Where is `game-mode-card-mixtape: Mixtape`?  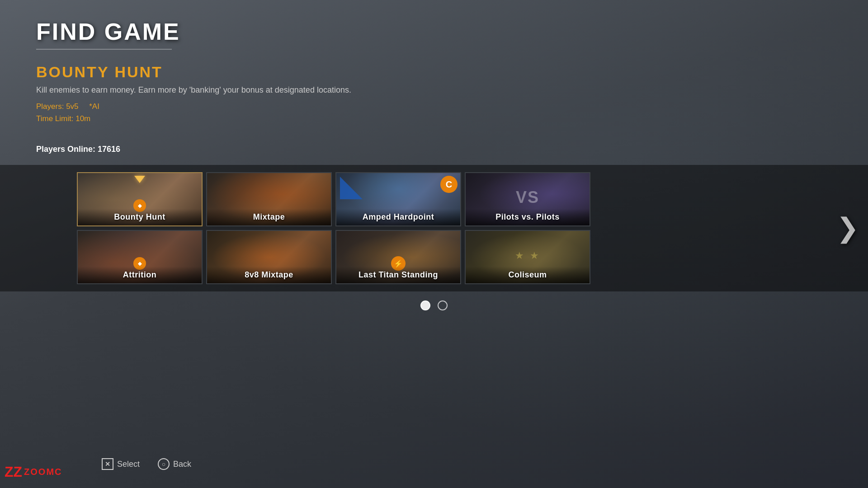 game-mode-card-mixtape: Mixtape is located at coordinates (269, 199).